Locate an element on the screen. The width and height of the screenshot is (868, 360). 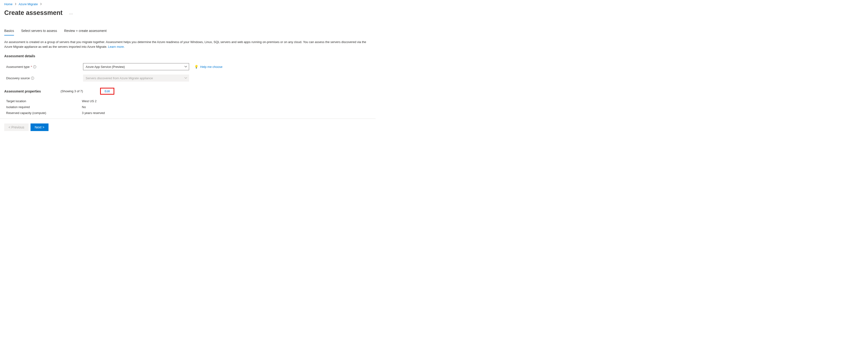
more-actions-icon: ··· is located at coordinates (71, 14).